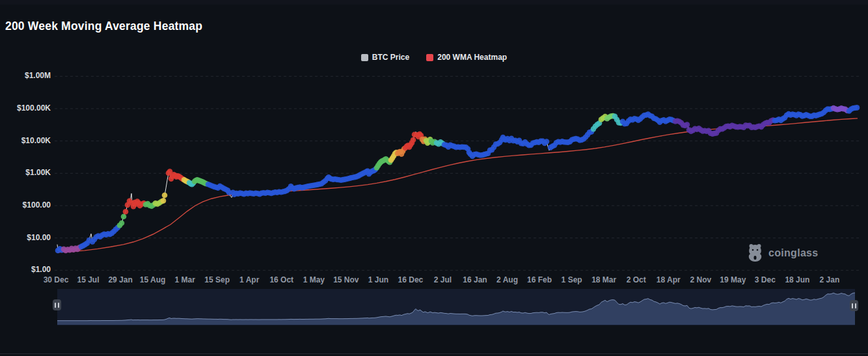 This screenshot has width=868, height=356. Describe the element at coordinates (249, 280) in the screenshot. I see `x-axis-label: 1 Apr` at that location.